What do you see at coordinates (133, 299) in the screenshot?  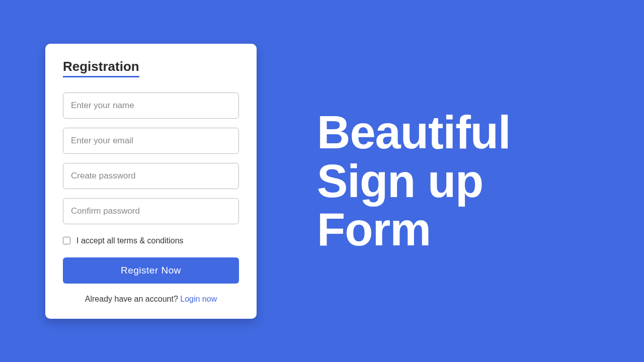 I see `login-prompt-text: Already have an account?` at bounding box center [133, 299].